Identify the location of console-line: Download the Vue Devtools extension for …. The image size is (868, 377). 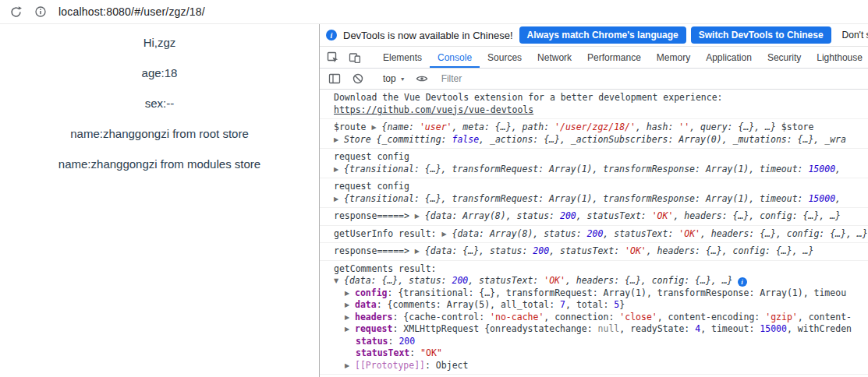
(594, 98).